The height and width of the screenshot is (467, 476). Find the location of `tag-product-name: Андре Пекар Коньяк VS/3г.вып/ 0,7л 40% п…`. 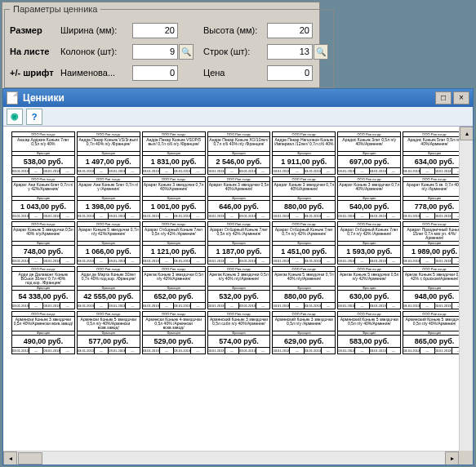

tag-product-name: Андре Пекар Коньяк VS/3г.вып/ 0,7л 40% п… is located at coordinates (109, 145).